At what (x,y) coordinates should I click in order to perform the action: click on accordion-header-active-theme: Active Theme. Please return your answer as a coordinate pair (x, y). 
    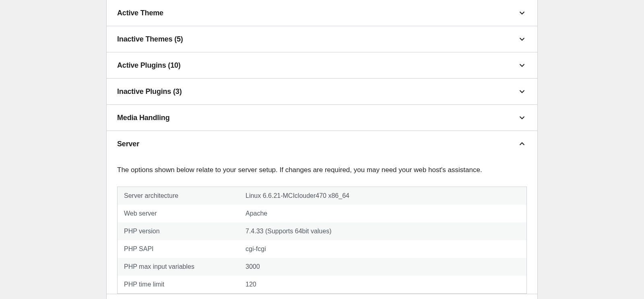
    Looking at the image, I should click on (322, 13).